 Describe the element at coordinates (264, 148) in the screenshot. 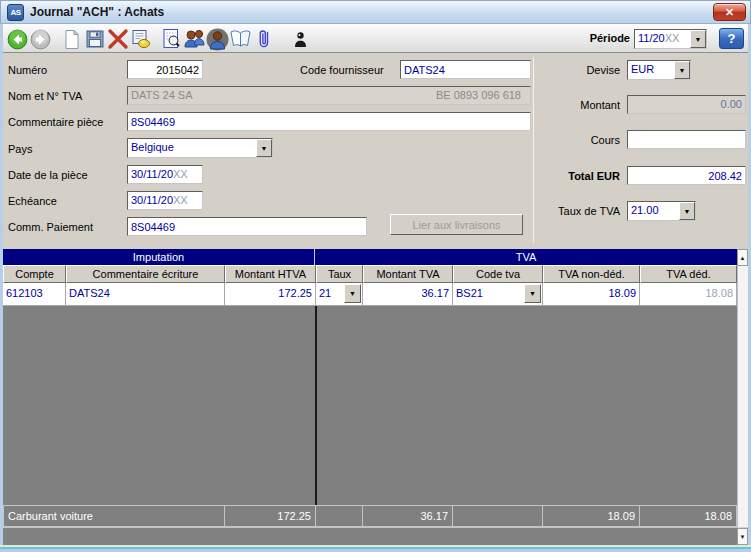

I see `pays-dropdown-icon: ▼` at that location.